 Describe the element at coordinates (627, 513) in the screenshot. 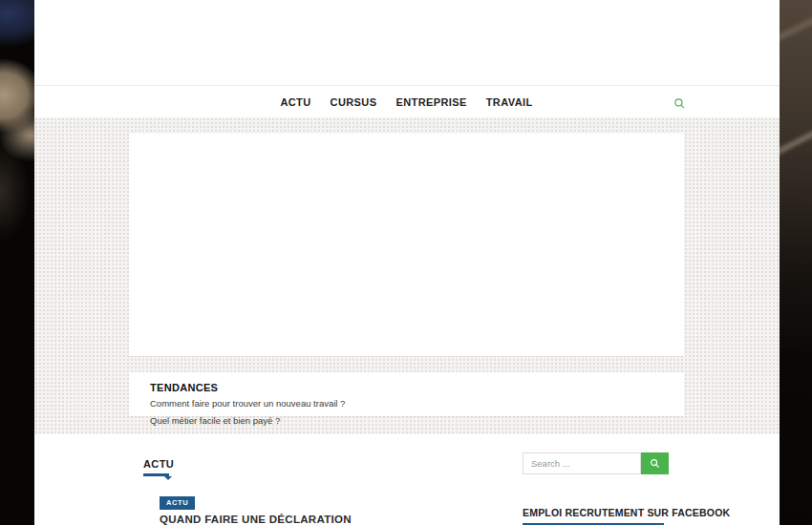

I see `sidebar-widget-title: EMPLOI RECRUTEMENT SUR FACEBOOK` at that location.